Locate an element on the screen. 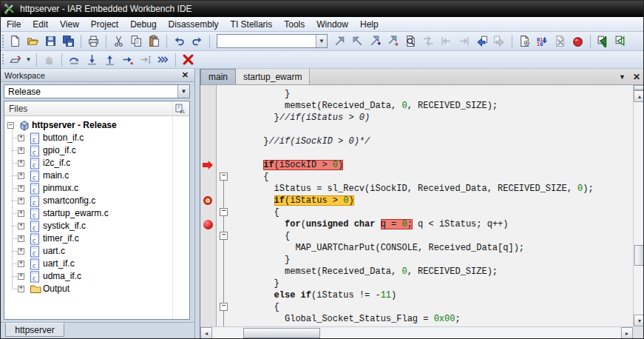  menu-window: Window is located at coordinates (333, 24).